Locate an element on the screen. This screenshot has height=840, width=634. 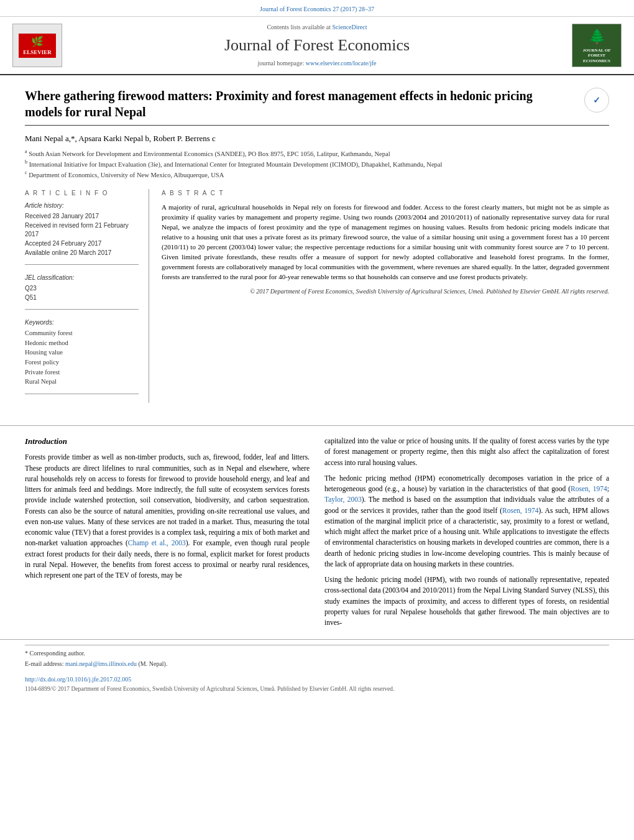
intro-right-col: capitalized into the value or price of h… is located at coordinates (467, 535).